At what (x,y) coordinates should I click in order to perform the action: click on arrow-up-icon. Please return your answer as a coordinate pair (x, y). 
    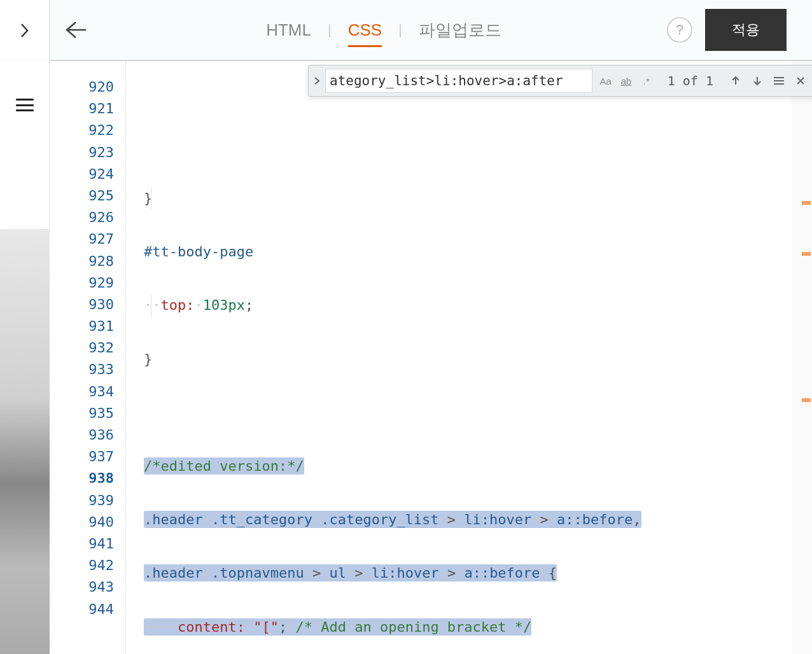
    Looking at the image, I should click on (736, 81).